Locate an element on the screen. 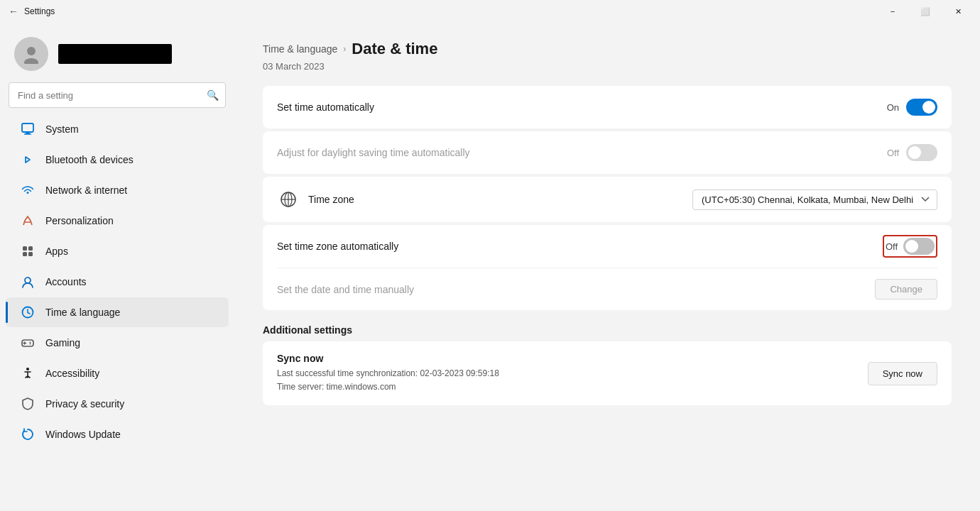 The height and width of the screenshot is (511, 980). user-section is located at coordinates (117, 53).